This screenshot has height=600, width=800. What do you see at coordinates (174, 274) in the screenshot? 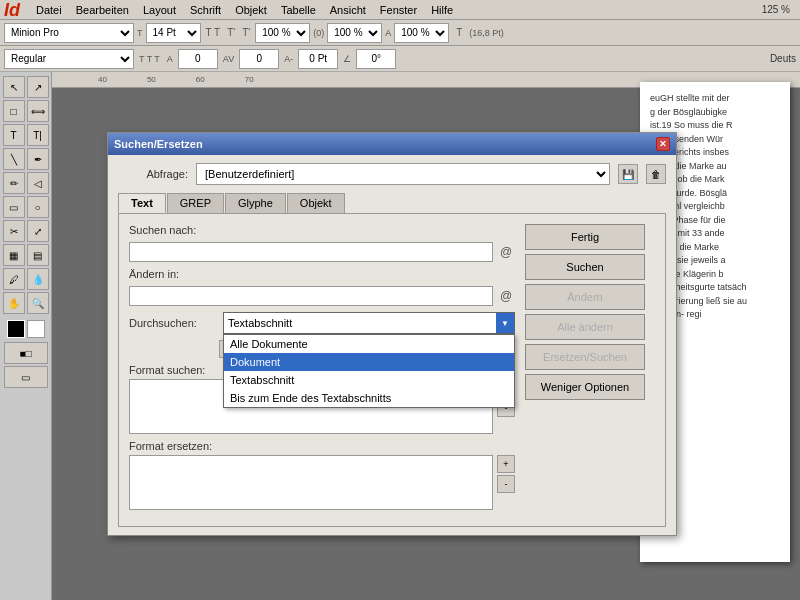
I see `andern-in-label: Ändern in:` at bounding box center [174, 274].